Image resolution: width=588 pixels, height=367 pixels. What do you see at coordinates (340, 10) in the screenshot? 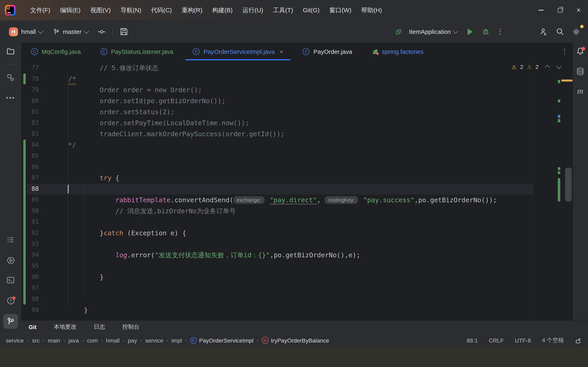
I see `menu-window: 窗口(W)` at bounding box center [340, 10].